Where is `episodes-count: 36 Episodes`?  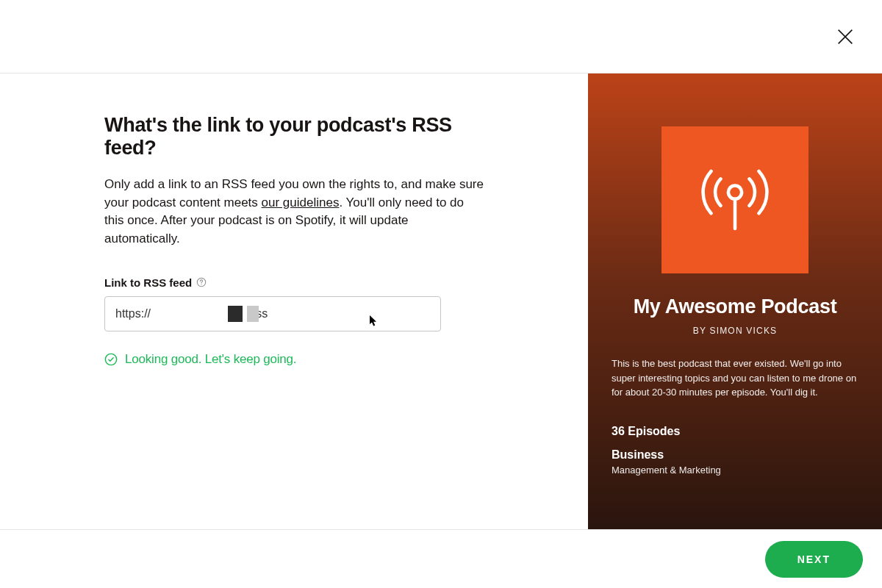
episodes-count: 36 Episodes is located at coordinates (735, 431).